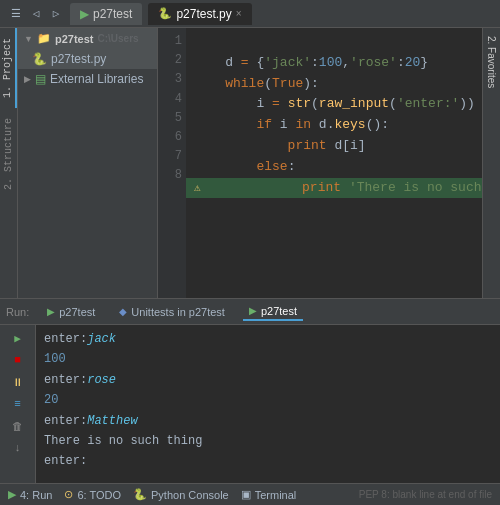 This screenshot has height=505, width=500. What do you see at coordinates (200, 14) in the screenshot?
I see `tab-p27test-py: 🐍 p27test.py ×` at bounding box center [200, 14].